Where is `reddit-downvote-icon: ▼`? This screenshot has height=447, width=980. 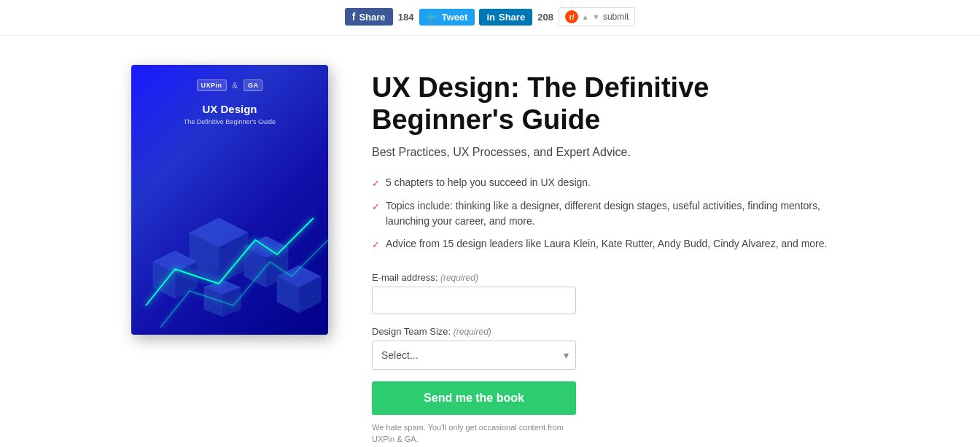
reddit-downvote-icon: ▼ is located at coordinates (596, 17).